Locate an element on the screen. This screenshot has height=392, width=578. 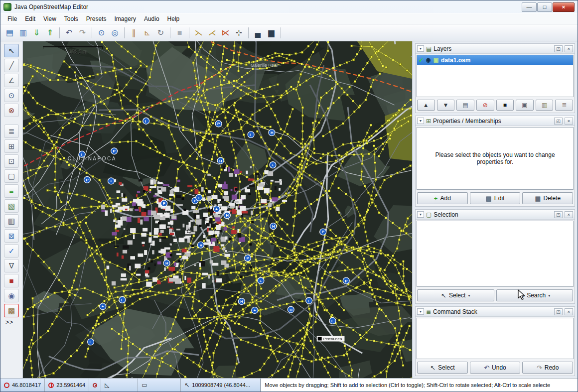
search-icon: ⊙ is located at coordinates (521, 296).